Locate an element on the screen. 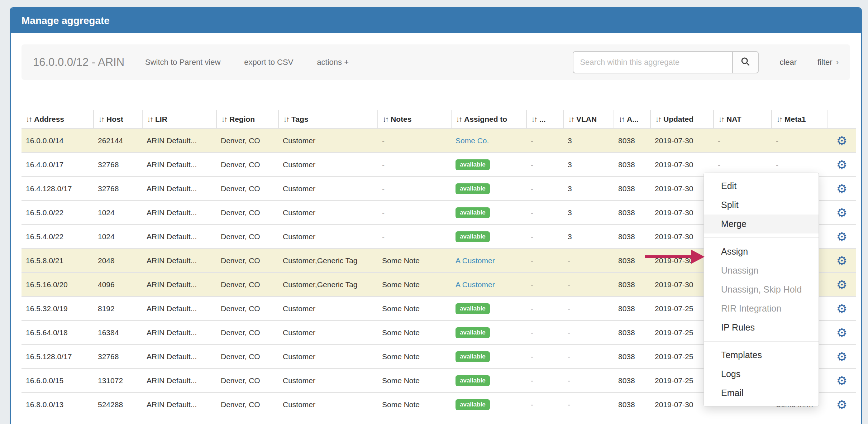  menu-item-email: Email is located at coordinates (761, 393).